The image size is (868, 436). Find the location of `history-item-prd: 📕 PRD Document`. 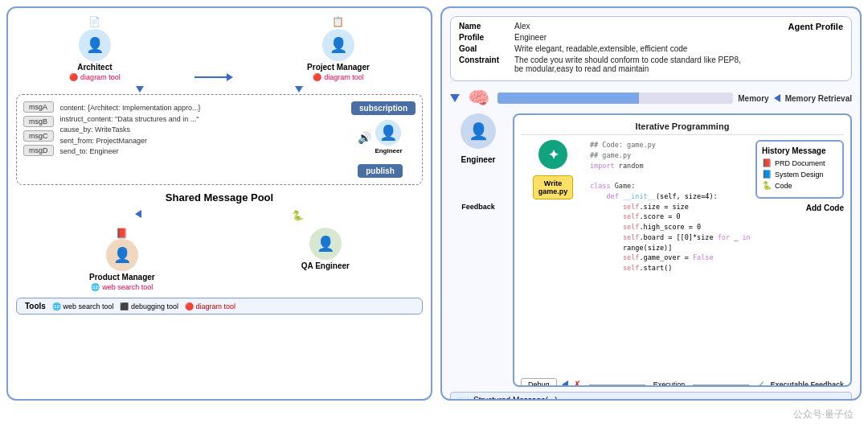

history-item-prd: 📕 PRD Document is located at coordinates (800, 162).